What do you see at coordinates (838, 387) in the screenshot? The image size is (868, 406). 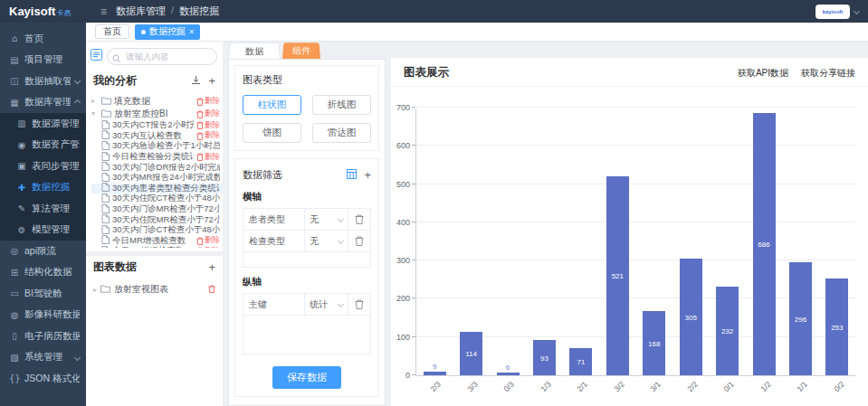 I see `x-category-label: 0/2` at bounding box center [838, 387].